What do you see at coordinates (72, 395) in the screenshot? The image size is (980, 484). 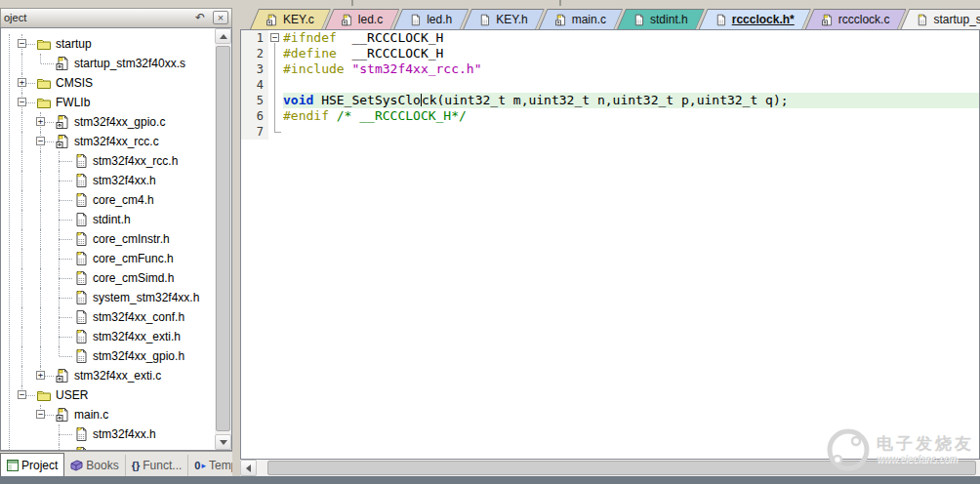 I see `tree-item-label: USER` at bounding box center [72, 395].